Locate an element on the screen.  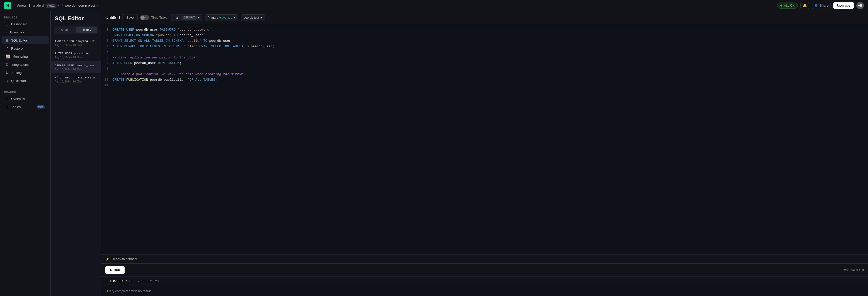
code-line-8: 8 is located at coordinates (485, 69).